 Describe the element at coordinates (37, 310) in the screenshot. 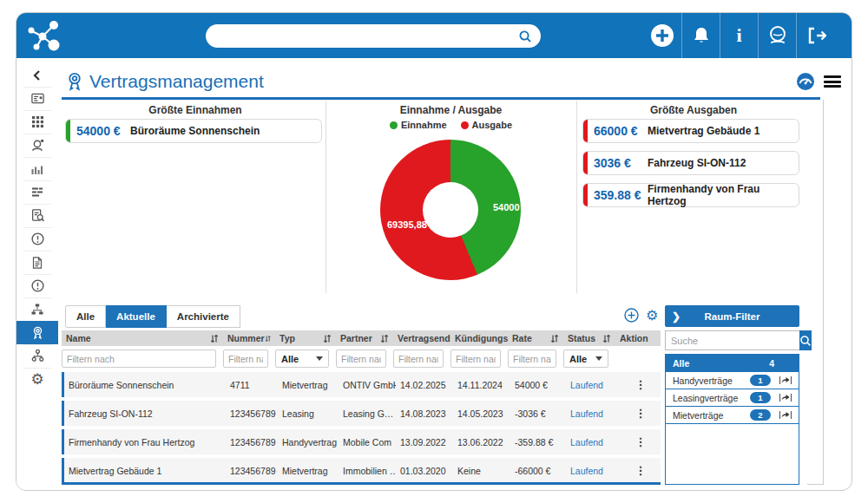

I see `sitemap-icon` at that location.